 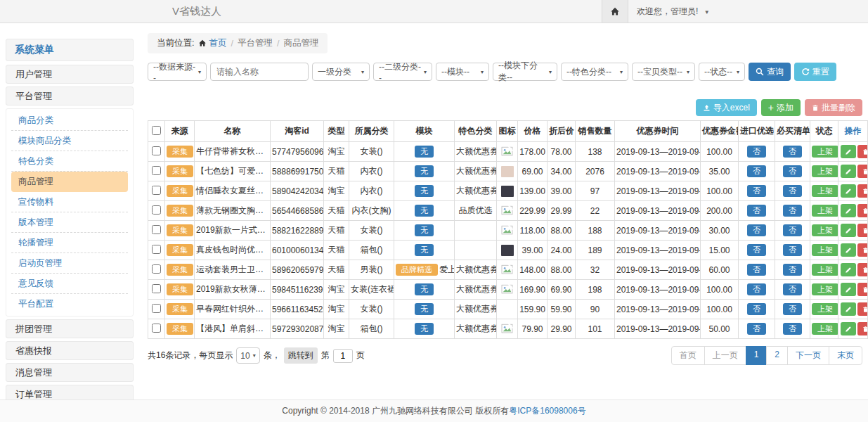 I want to click on filter-select-4: --模块--▾, so click(x=462, y=72).